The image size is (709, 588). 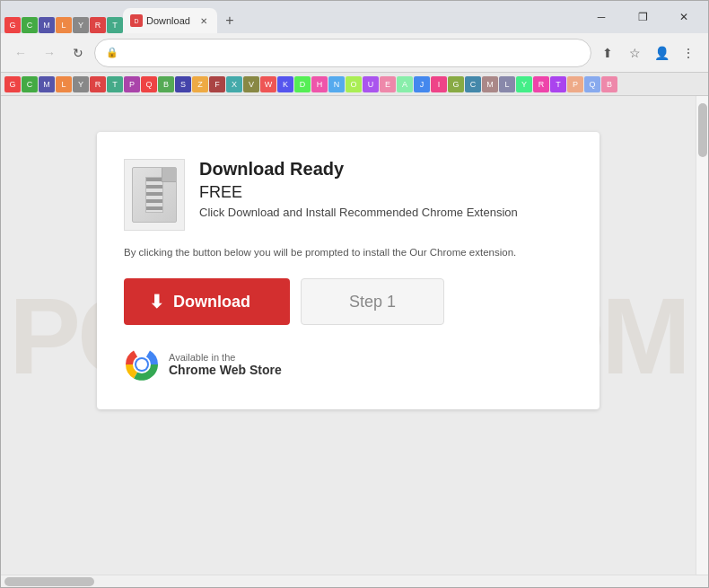 What do you see at coordinates (684, 17) in the screenshot?
I see `close-button: ✕` at bounding box center [684, 17].